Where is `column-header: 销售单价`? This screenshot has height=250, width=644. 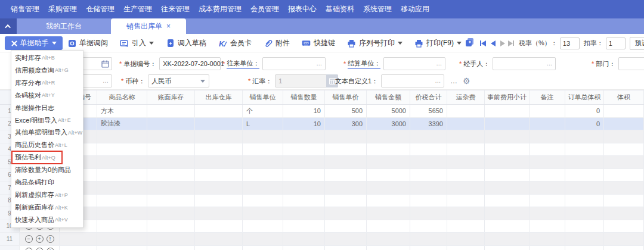
column-header: 销售单价 is located at coordinates (346, 98).